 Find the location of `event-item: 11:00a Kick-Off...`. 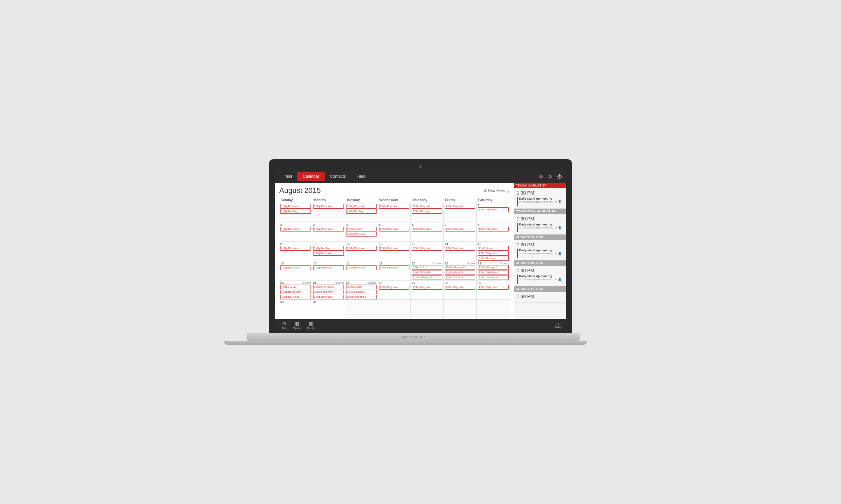

event-item: 11:00a Kick-Off... is located at coordinates (460, 272).